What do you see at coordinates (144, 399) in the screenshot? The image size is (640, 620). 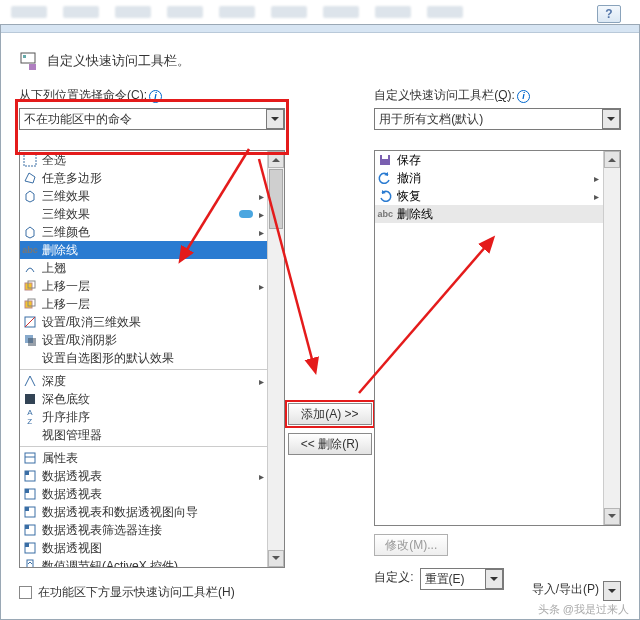 I see `list-item: 深色底纹` at bounding box center [144, 399].